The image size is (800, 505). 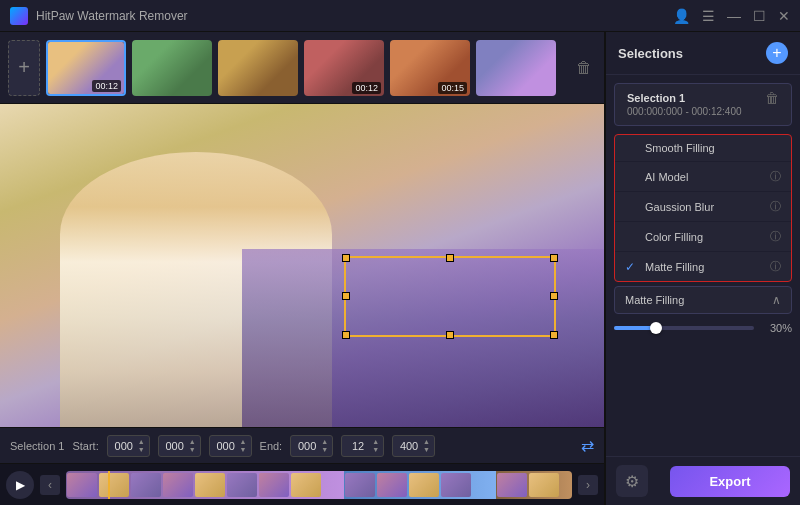 I want to click on smooth-label: Smooth Filling, so click(x=713, y=148).